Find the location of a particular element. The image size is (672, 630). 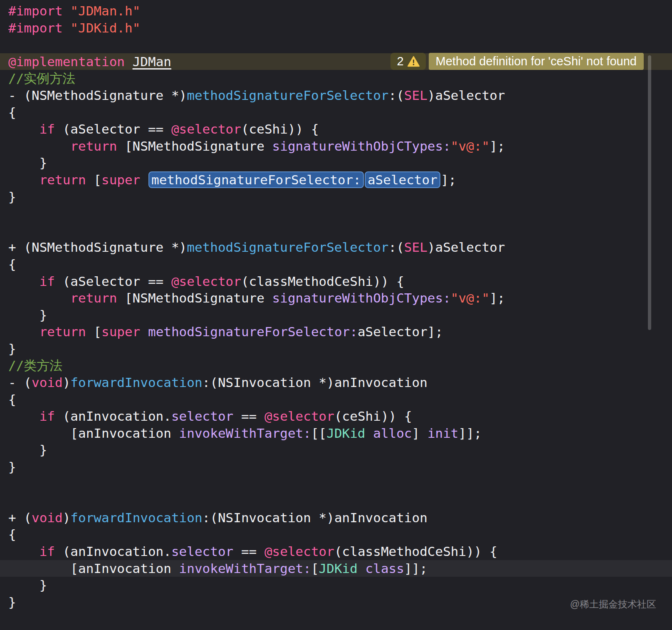

code-line: [anInvocation invokeWithTarget:[JDKid cl… is located at coordinates (336, 568).